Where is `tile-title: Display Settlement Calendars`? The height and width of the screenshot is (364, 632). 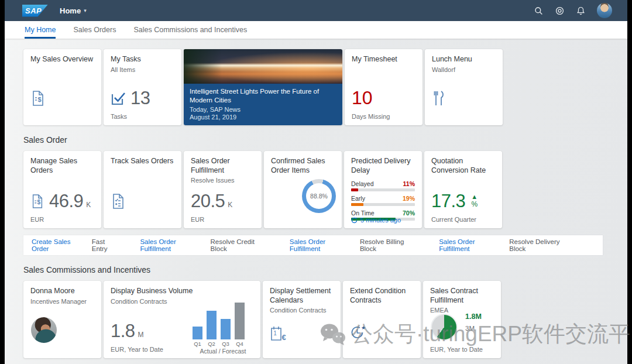
tile-title: Display Settlement Calendars is located at coordinates (302, 296).